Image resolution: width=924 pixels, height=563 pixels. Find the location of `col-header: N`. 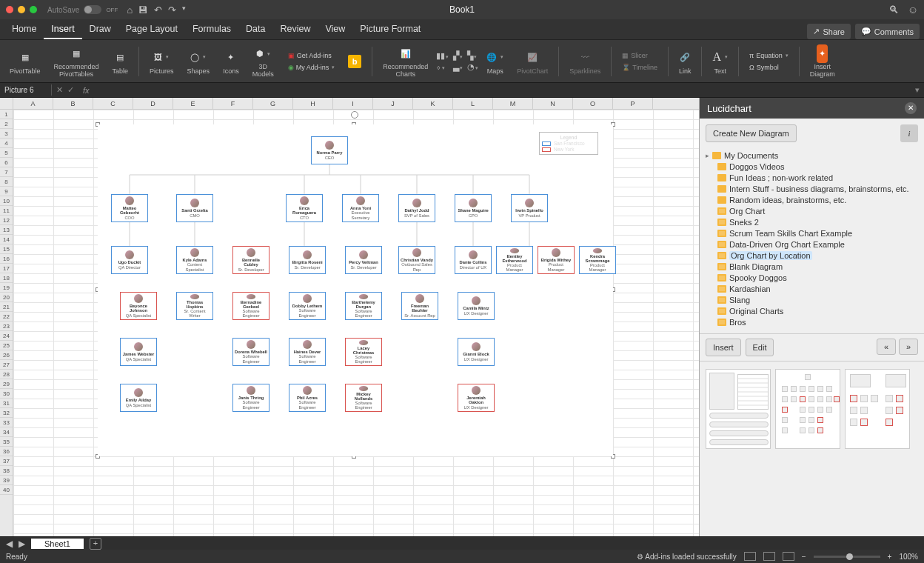

col-header: N is located at coordinates (553, 104).